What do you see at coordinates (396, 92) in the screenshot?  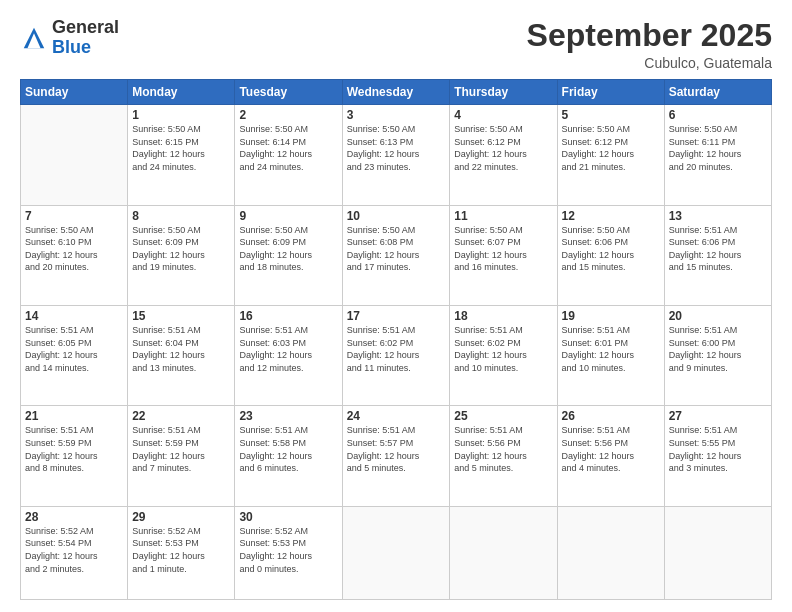 I see `weekday-header: Wednesday` at bounding box center [396, 92].